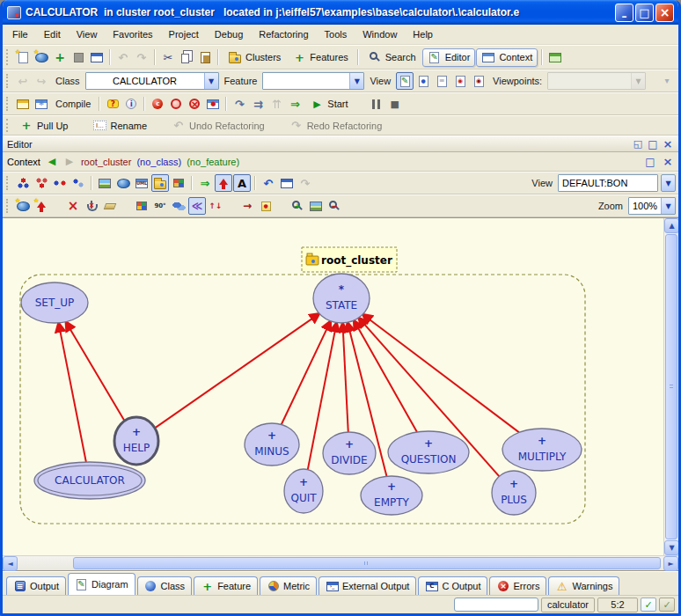  What do you see at coordinates (287, 183) in the screenshot?
I see `diagram-history-icon` at bounding box center [287, 183].